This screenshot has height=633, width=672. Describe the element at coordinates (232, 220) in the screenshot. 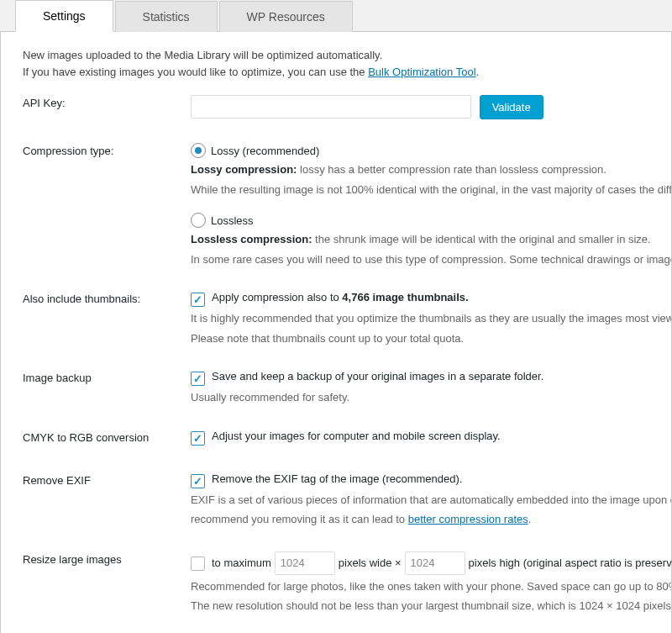

I see `radio-lossless-label: Lossless` at that location.